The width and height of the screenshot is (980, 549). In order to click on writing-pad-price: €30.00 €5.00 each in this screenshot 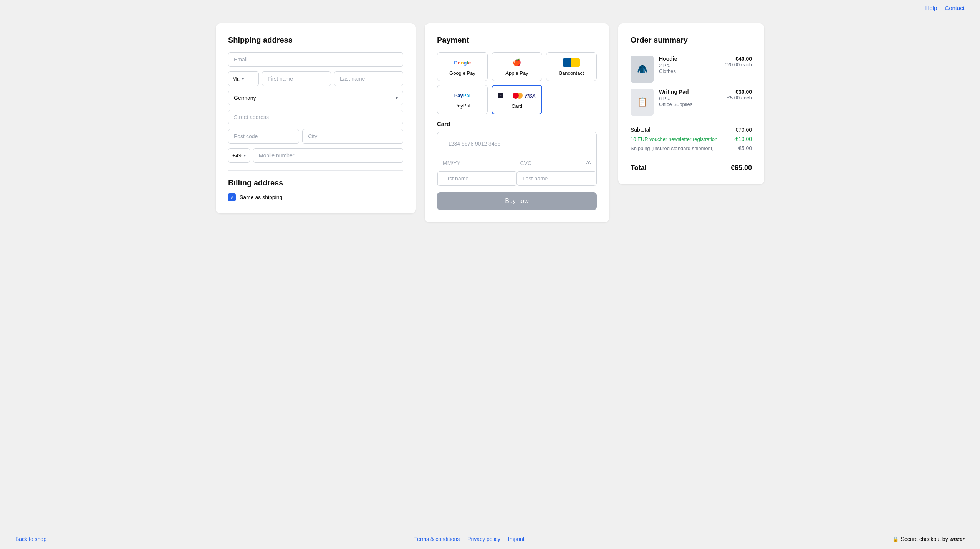, I will do `click(740, 94)`.